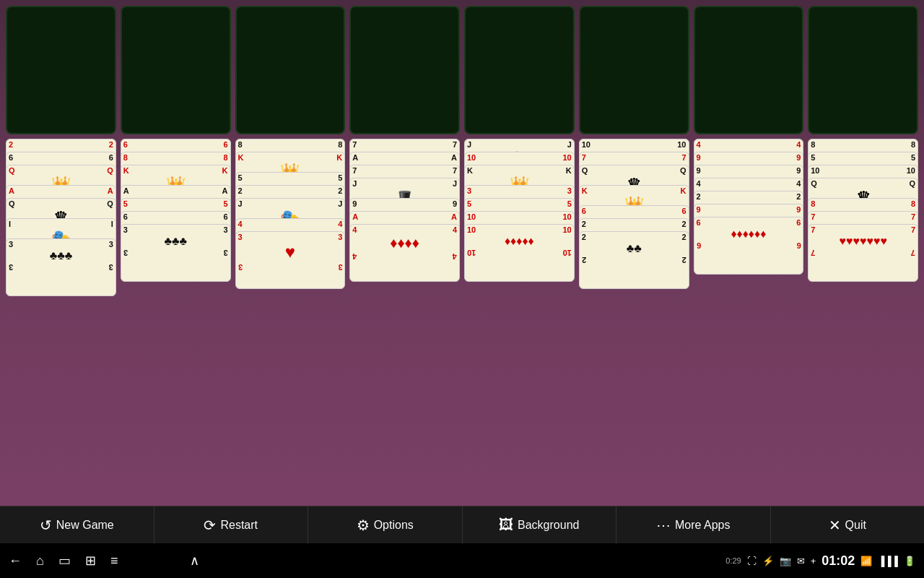 This screenshot has width=924, height=578. What do you see at coordinates (46, 525) in the screenshot?
I see `new-game-icon: ↺` at bounding box center [46, 525].